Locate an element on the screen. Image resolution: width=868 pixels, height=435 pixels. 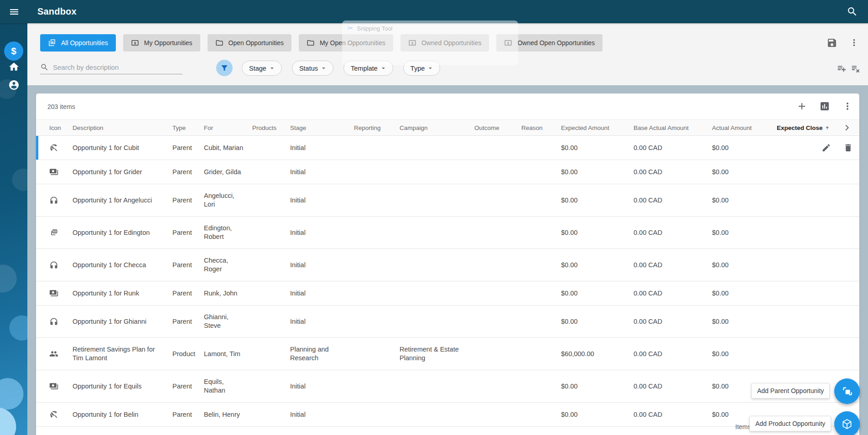
hamburger-menu-icon is located at coordinates (14, 12).